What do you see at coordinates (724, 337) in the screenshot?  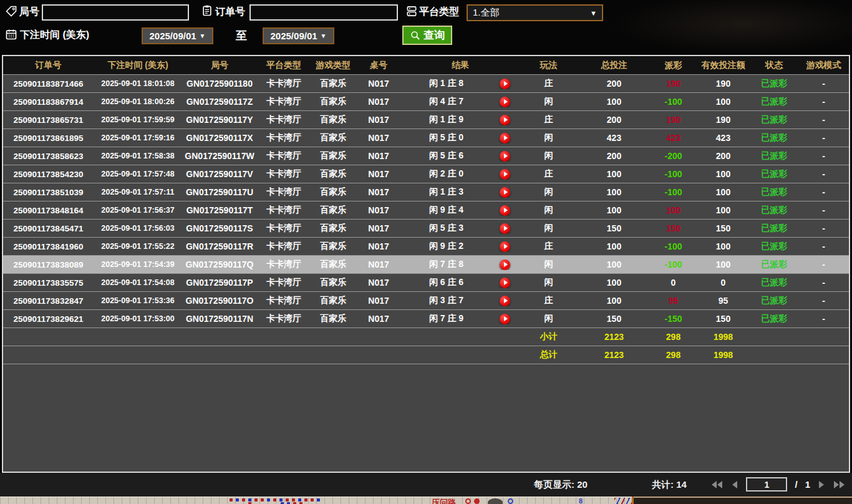 I see `subtotal-row-valid: 1998` at bounding box center [724, 337].